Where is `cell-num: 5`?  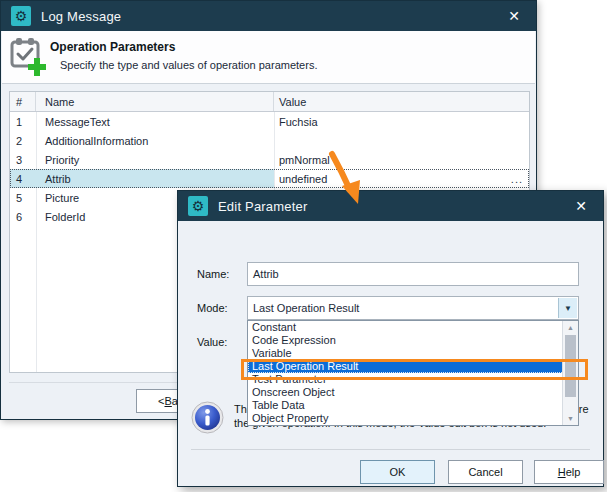
cell-num: 5 is located at coordinates (23, 198).